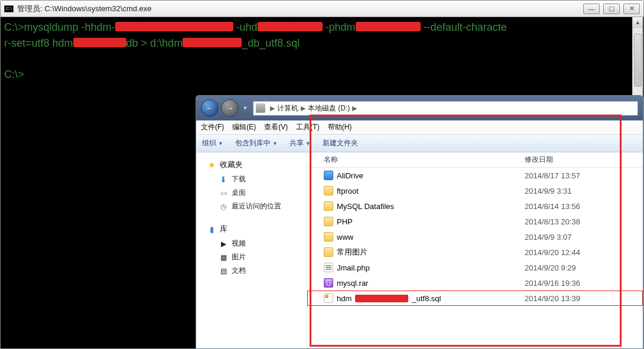  I want to click on file-name: mysql.rar, so click(352, 283).